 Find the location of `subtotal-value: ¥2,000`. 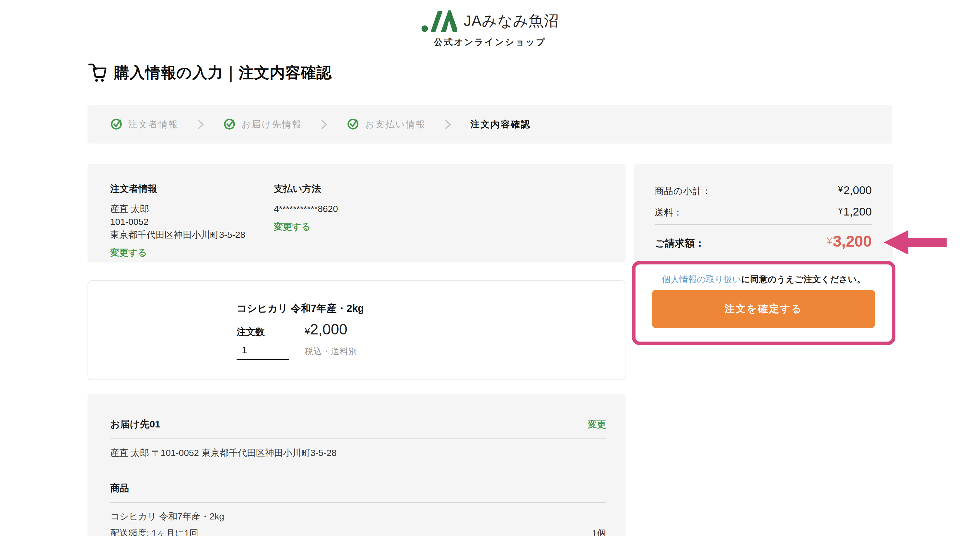

subtotal-value: ¥2,000 is located at coordinates (855, 190).